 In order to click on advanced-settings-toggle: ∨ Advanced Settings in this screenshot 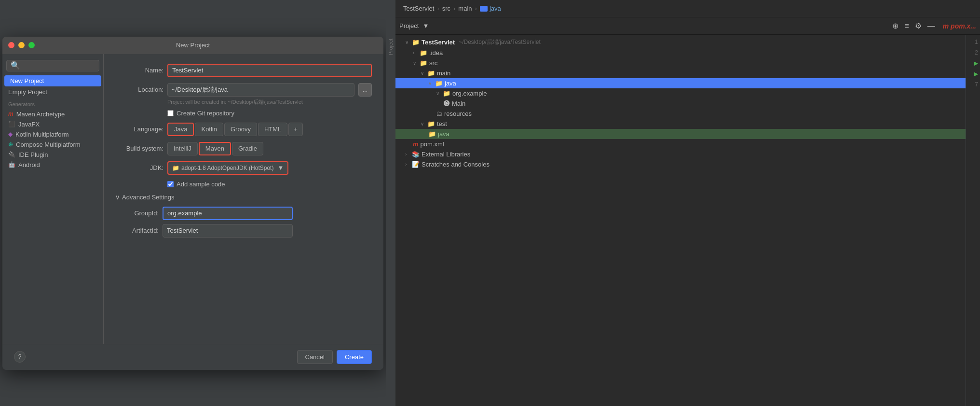, I will do `click(244, 197)`.